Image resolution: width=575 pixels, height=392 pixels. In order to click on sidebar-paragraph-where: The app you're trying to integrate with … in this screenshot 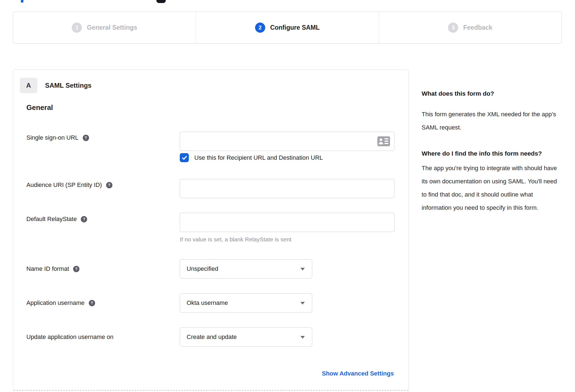, I will do `click(491, 188)`.